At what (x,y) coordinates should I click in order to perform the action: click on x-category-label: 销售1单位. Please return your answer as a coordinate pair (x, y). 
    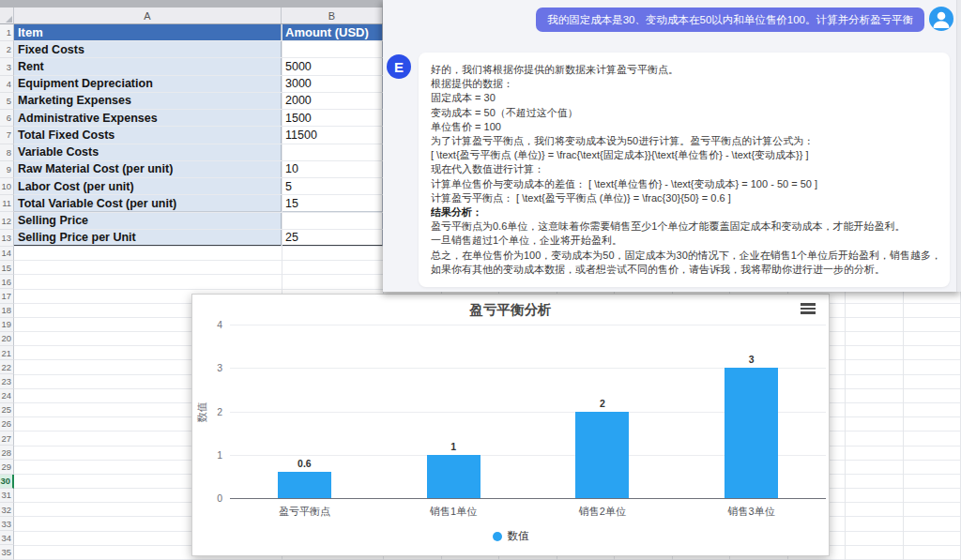
    Looking at the image, I should click on (453, 512).